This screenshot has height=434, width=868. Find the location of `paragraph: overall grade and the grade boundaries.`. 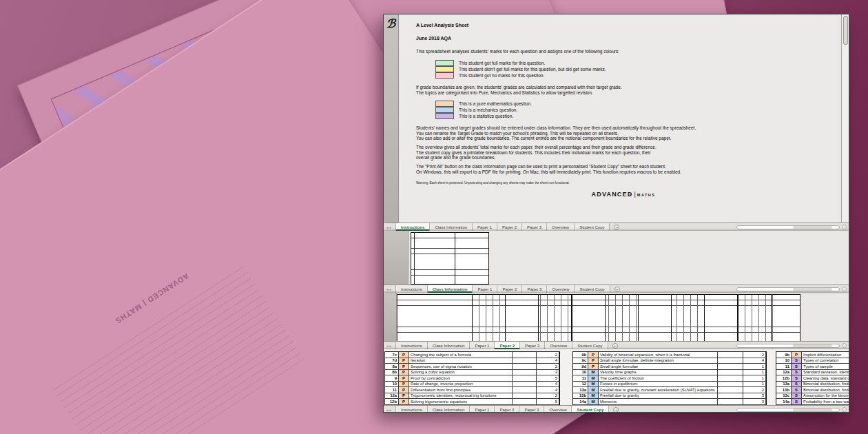

paragraph: overall grade and the grade boundaries. is located at coordinates (623, 157).